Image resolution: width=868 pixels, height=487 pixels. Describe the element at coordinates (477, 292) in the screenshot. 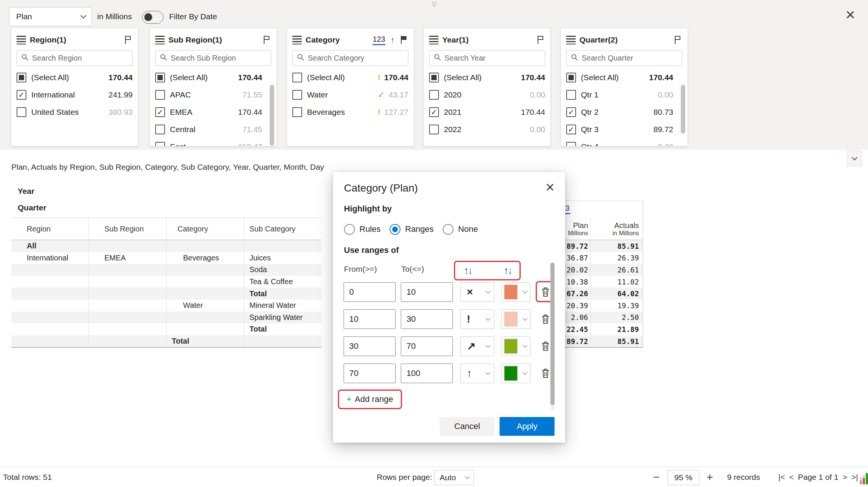

I see `range-icon-dropdown: ×` at that location.